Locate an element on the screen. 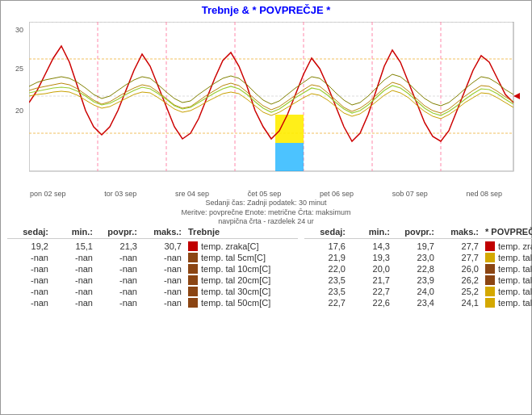 The height and width of the screenshot is (415, 532). table-row: 22,0 20,0 22,8 26,0 temp. tal 10cm[C] is located at coordinates (418, 269).